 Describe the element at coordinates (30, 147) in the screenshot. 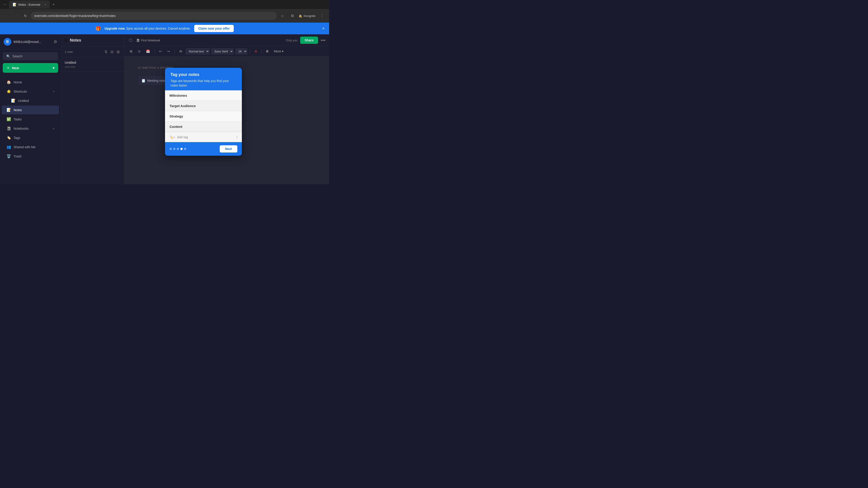

I see `sidebar-item-shared: 👥 Shared with Me` at that location.